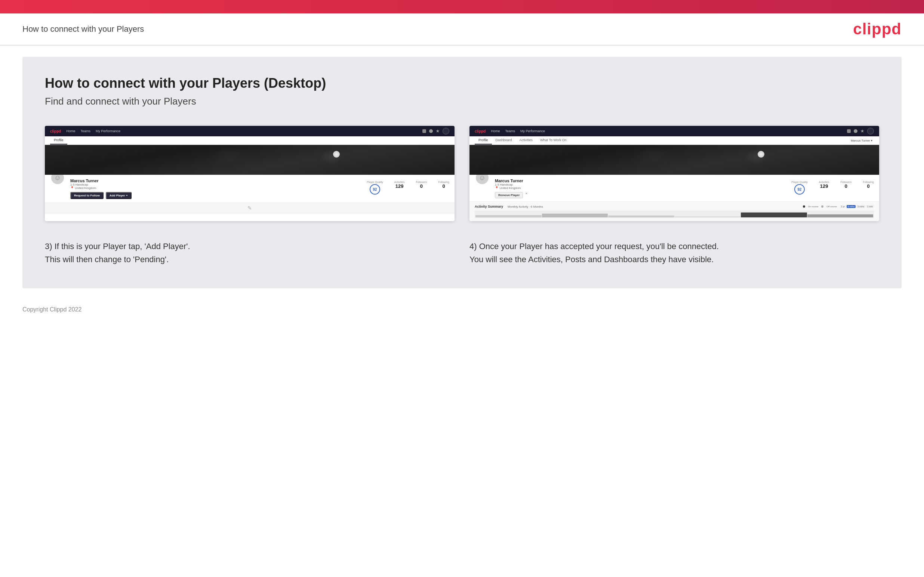 The image size is (924, 577). I want to click on mini-logo-1: clippd, so click(56, 131).